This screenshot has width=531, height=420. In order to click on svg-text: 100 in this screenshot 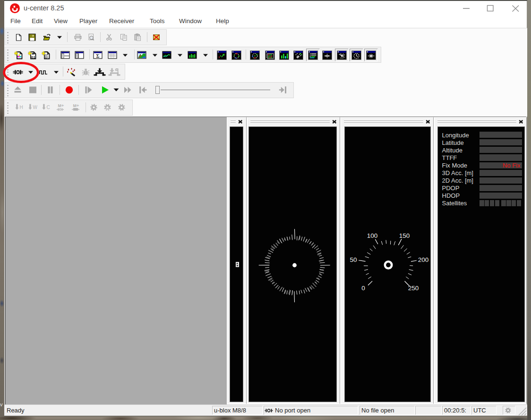, I will do `click(372, 236)`.